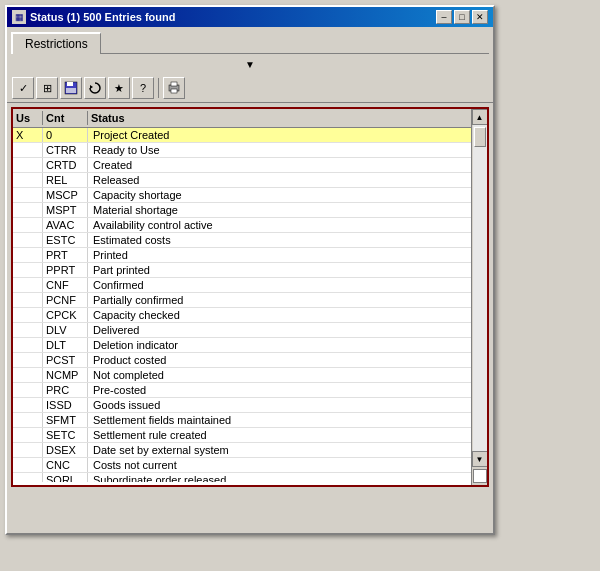 This screenshot has height=571, width=600. I want to click on tab-restrictions: Restrictions, so click(56, 43).